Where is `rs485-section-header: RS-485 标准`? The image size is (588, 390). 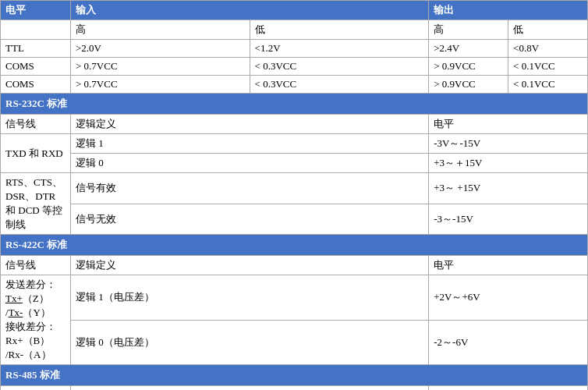
rs485-section-header: RS-485 标准 is located at coordinates (295, 376).